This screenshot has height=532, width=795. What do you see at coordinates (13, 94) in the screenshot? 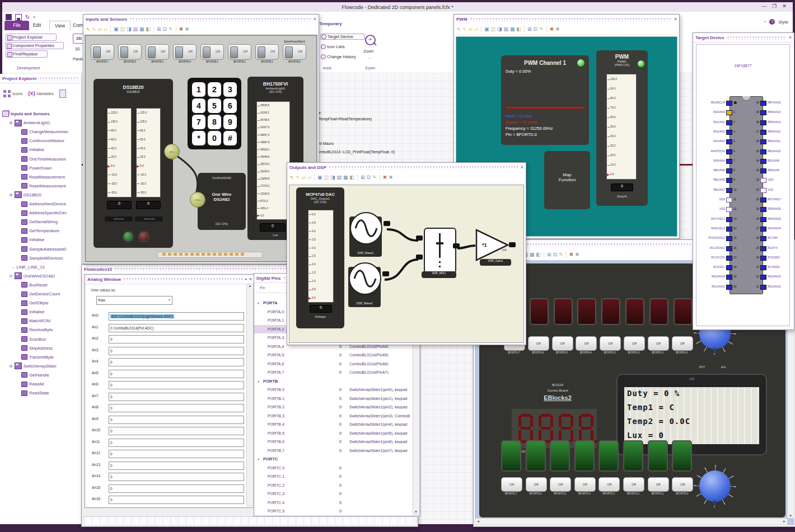
I see `icons-tab: Icons` at bounding box center [13, 94].